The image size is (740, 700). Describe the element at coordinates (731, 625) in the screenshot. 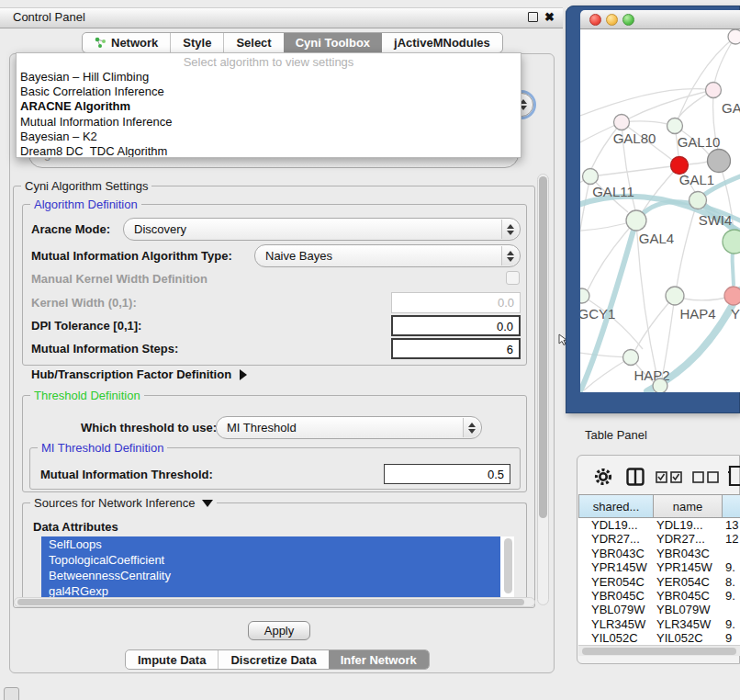

I see `table-cell: 9.` at that location.